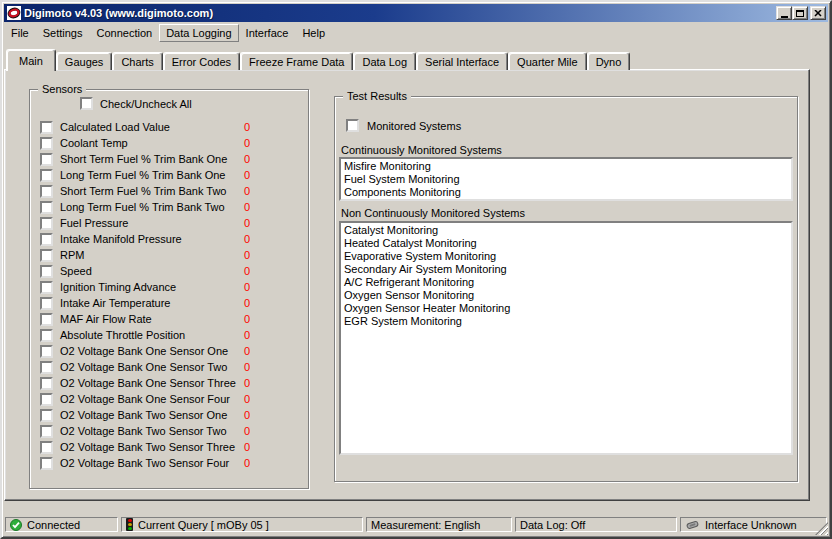 This screenshot has width=832, height=539. What do you see at coordinates (144, 351) in the screenshot?
I see `sensor-label: O2 Voltage Bank One Sensor One` at bounding box center [144, 351].